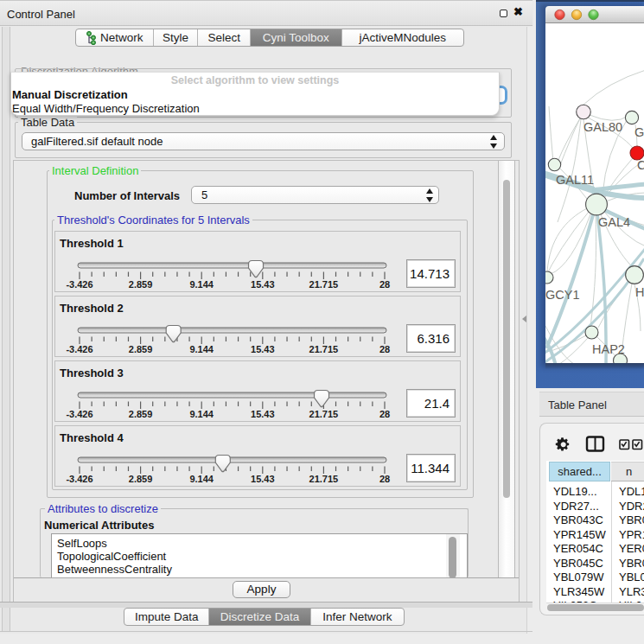 Image resolution: width=644 pixels, height=644 pixels. What do you see at coordinates (563, 295) in the screenshot?
I see `svg-text: GCY1` at bounding box center [563, 295].